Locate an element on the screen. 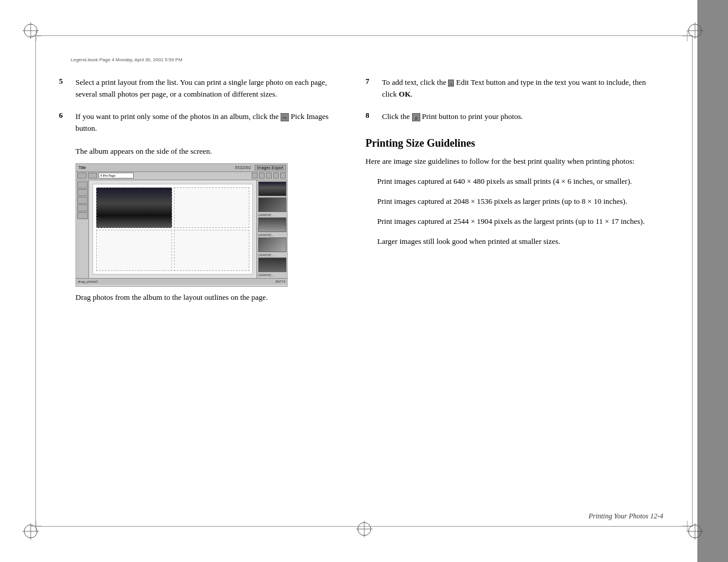 The width and height of the screenshot is (728, 562). content-right: 7 To add text, click the A Edit Text but… is located at coordinates (510, 166).